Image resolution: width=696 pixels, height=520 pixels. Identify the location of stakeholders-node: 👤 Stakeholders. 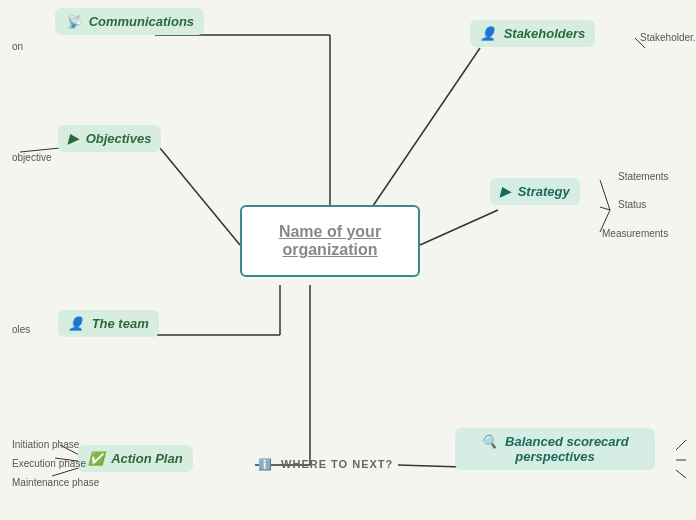
(532, 34).